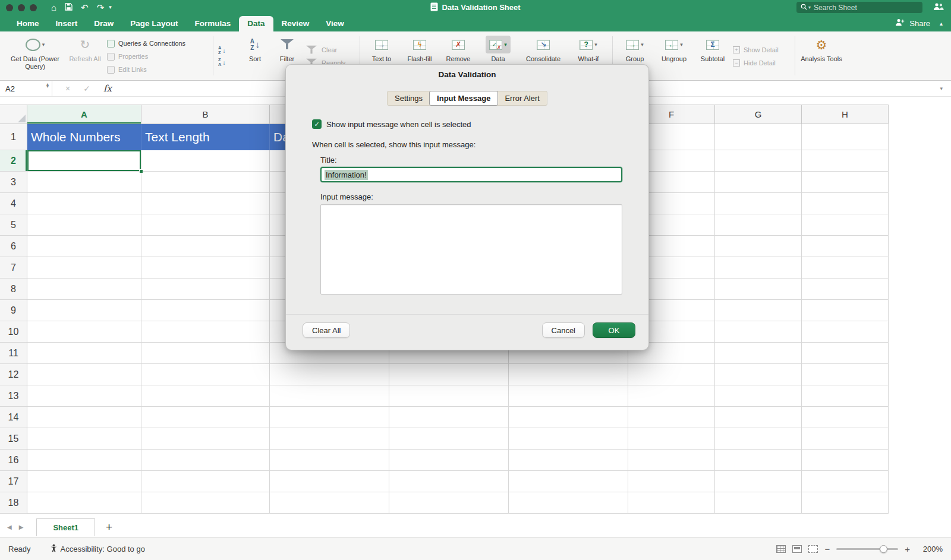  I want to click on cell-G18, so click(758, 503).